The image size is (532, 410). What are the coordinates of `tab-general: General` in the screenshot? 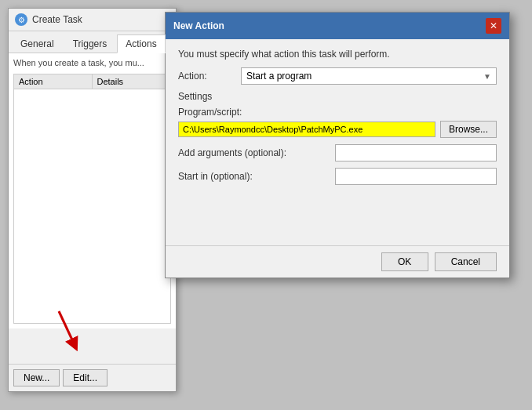 It's located at (38, 44).